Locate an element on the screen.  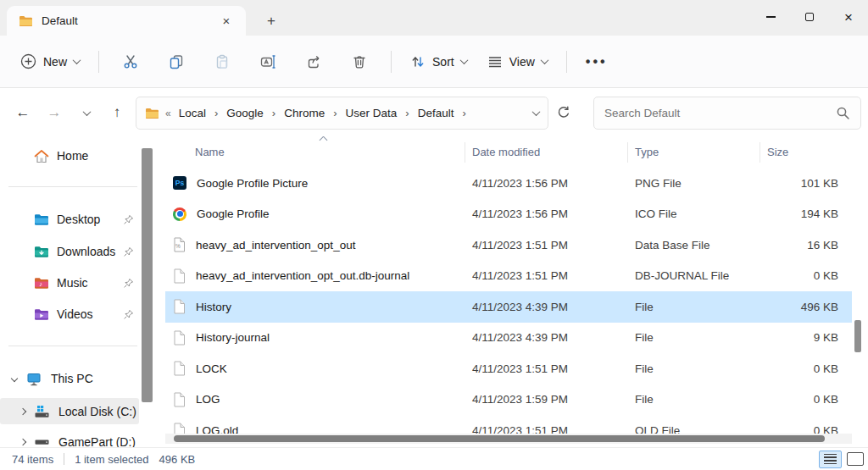
breadcrumb-chrome: Chrome is located at coordinates (304, 113).